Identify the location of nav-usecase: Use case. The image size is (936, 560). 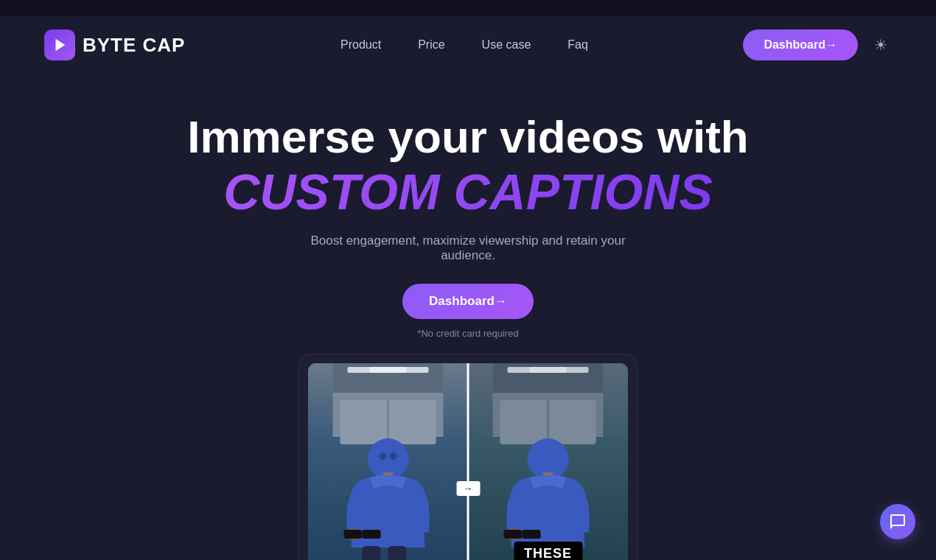
(507, 44).